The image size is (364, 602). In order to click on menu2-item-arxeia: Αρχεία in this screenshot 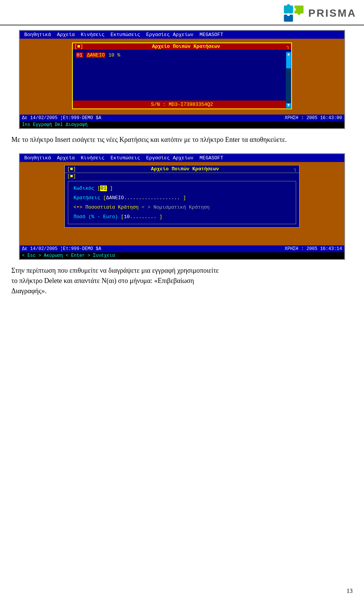, I will do `click(66, 158)`.